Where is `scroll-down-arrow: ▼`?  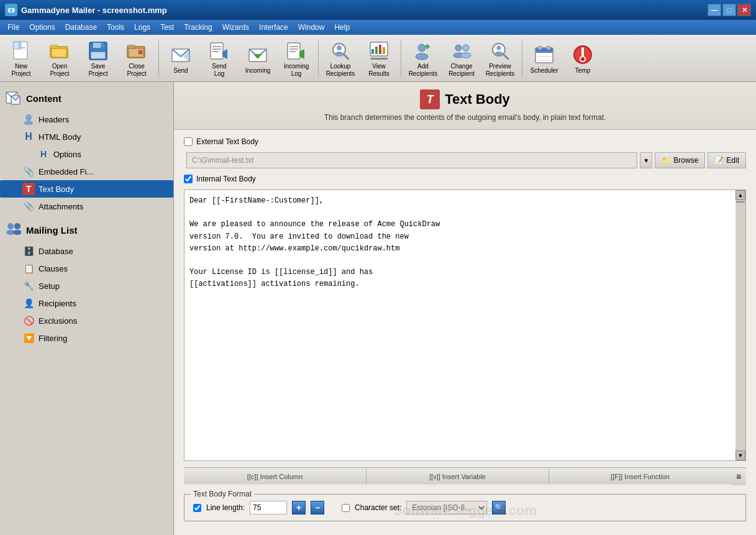
scroll-down-arrow: ▼ is located at coordinates (740, 455).